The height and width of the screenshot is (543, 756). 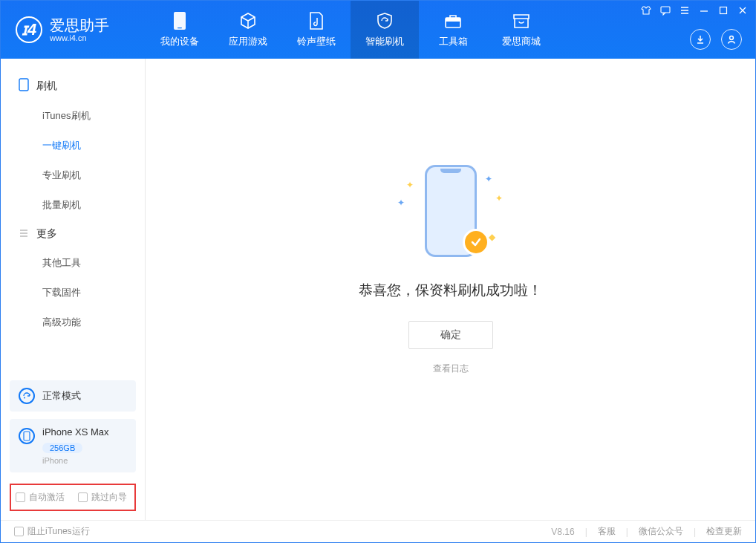 I want to click on feedback-icon, so click(x=665, y=10).